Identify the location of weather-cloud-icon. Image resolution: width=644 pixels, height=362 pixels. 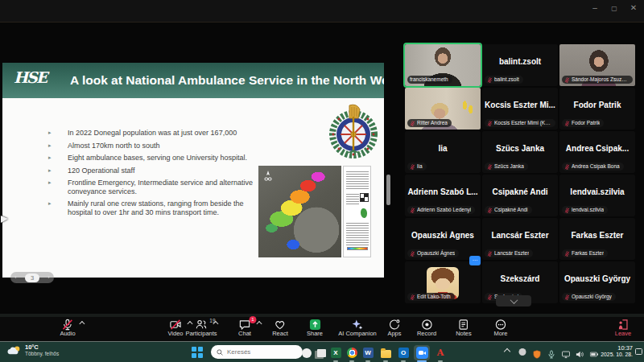
(14, 351).